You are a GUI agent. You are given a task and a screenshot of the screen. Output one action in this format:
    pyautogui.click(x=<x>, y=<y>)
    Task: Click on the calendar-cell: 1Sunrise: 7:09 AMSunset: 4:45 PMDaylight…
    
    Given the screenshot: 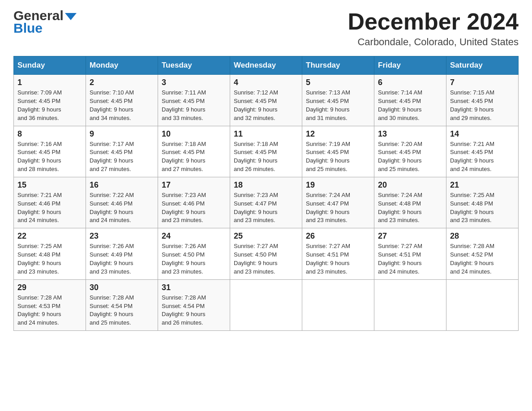 What is the action you would take?
    pyautogui.click(x=50, y=100)
    